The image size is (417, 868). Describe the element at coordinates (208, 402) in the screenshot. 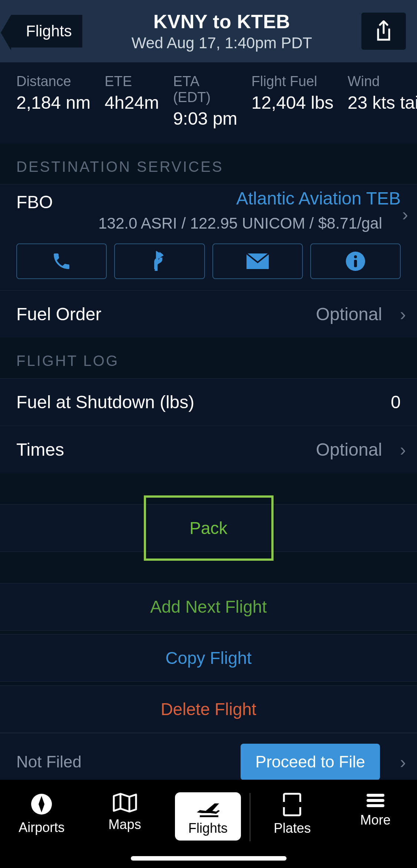

I see `fuel-shutdown-row: Fuel at Shutdown (lbs) 0` at that location.